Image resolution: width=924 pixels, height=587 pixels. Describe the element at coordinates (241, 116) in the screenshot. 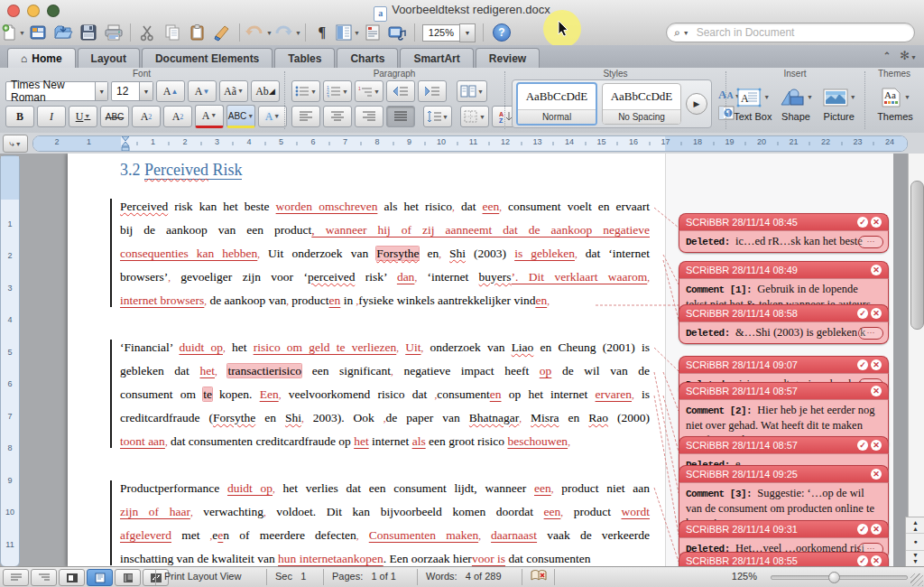

I see `highlight-button: ABC▼` at that location.